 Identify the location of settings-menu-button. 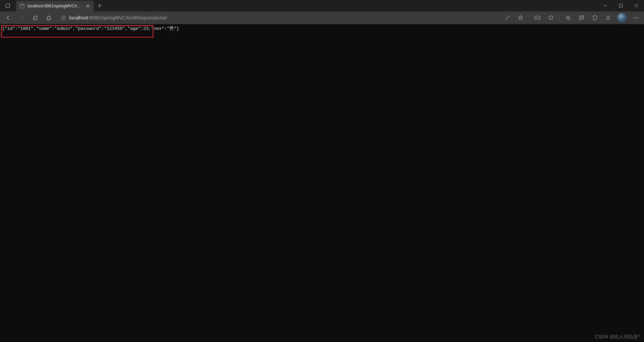
(636, 18).